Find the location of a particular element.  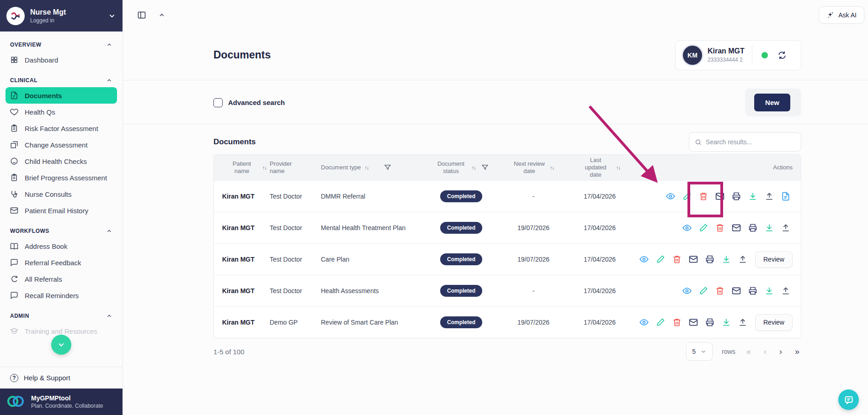

sidebar-item-recall-reminders: Recall Reminders is located at coordinates (61, 295).